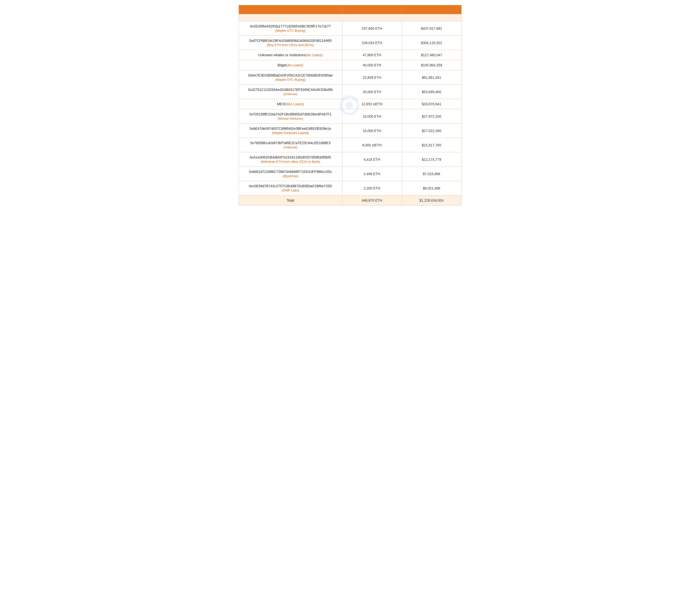 This screenshot has width=700, height=595. Describe the element at coordinates (350, 188) in the screenshot. I see `table-row: 0xc0E59d7B743c2757C8b39B791B5EbaF2Bf6e72…` at that location.